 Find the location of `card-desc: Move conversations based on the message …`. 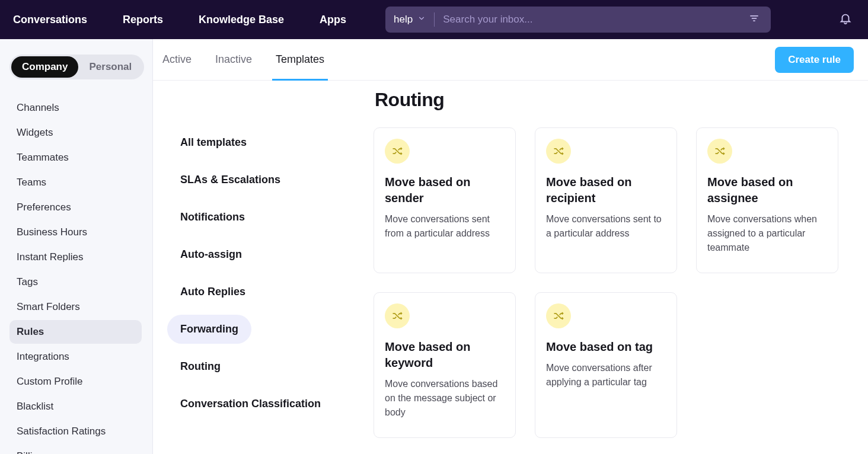

card-desc: Move conversations based on the message … is located at coordinates (445, 398).